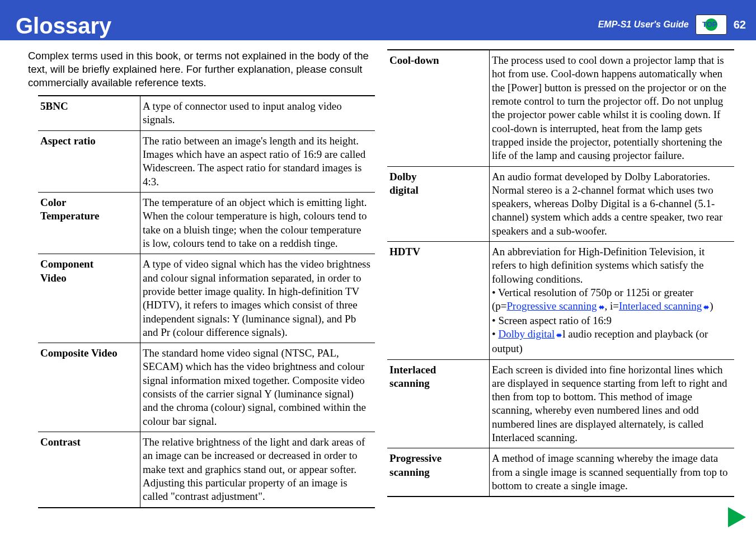 This screenshot has width=756, height=534. Describe the element at coordinates (258, 299) in the screenshot. I see `definition-cell: A type of video signal which has the vid…` at that location.